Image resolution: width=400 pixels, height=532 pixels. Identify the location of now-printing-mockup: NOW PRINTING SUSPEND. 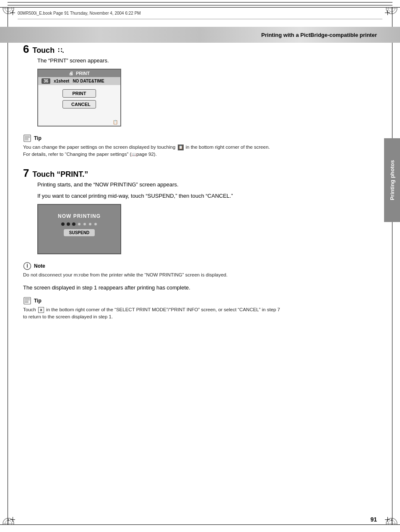
(79, 229).